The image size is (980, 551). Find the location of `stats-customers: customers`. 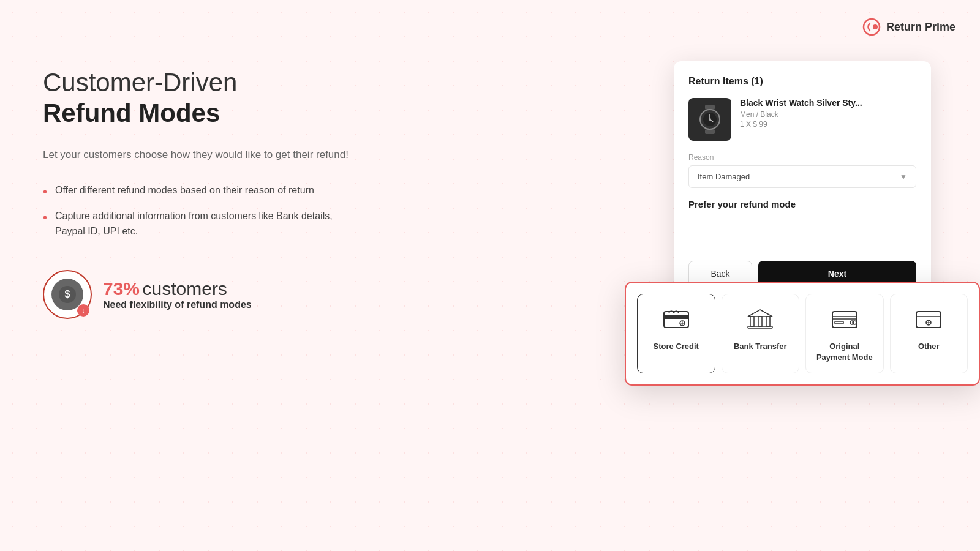

stats-customers: customers is located at coordinates (185, 289).